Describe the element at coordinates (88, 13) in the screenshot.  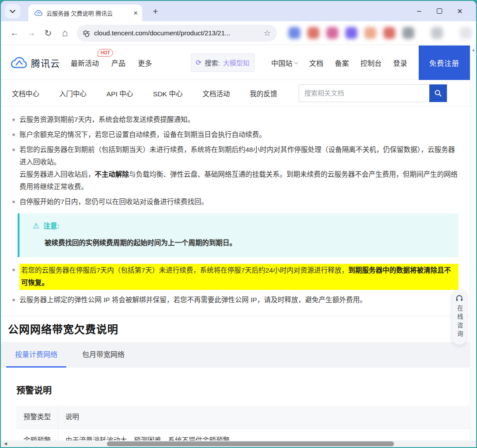
I see `tab-title: 云服务器 欠费说明 腾讯云` at that location.